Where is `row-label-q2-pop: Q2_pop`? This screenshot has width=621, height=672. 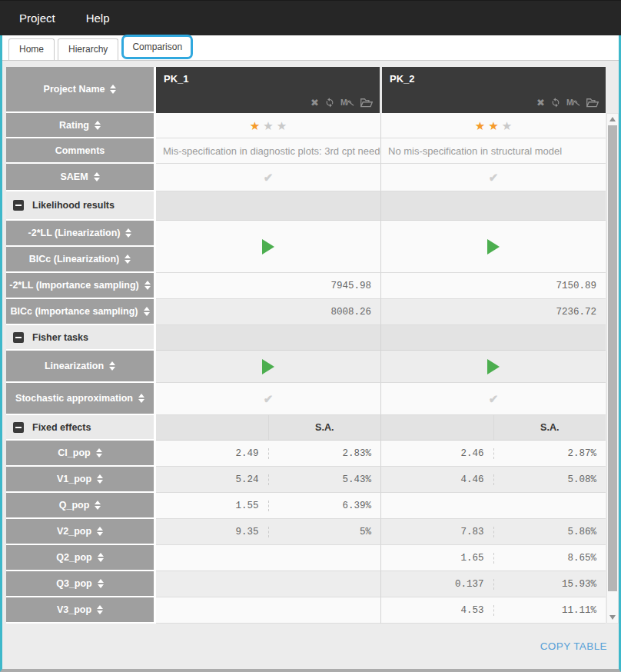
row-label-q2-pop: Q2_pop is located at coordinates (81, 558).